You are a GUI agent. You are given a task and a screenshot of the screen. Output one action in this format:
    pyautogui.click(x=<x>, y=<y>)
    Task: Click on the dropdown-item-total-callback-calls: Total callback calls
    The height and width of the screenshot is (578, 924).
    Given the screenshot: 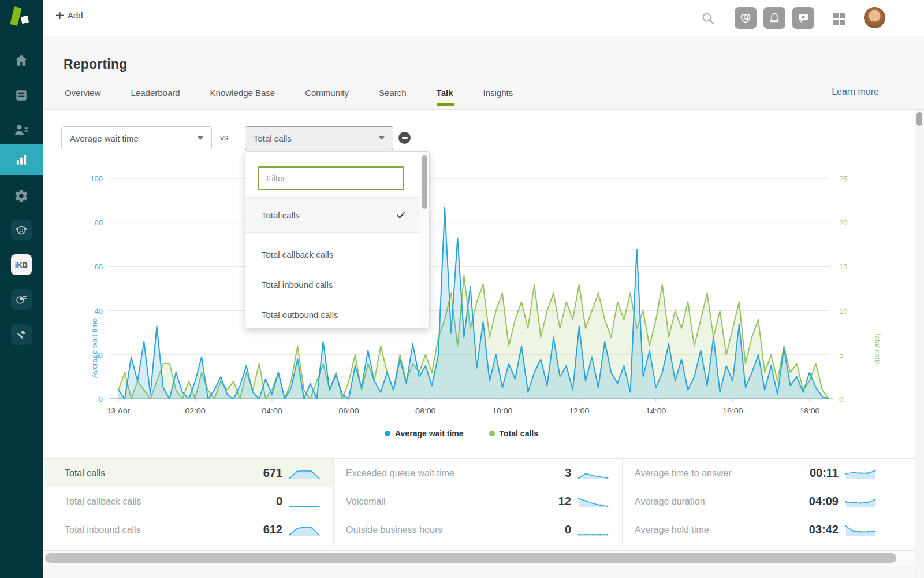 What is the action you would take?
    pyautogui.click(x=333, y=254)
    